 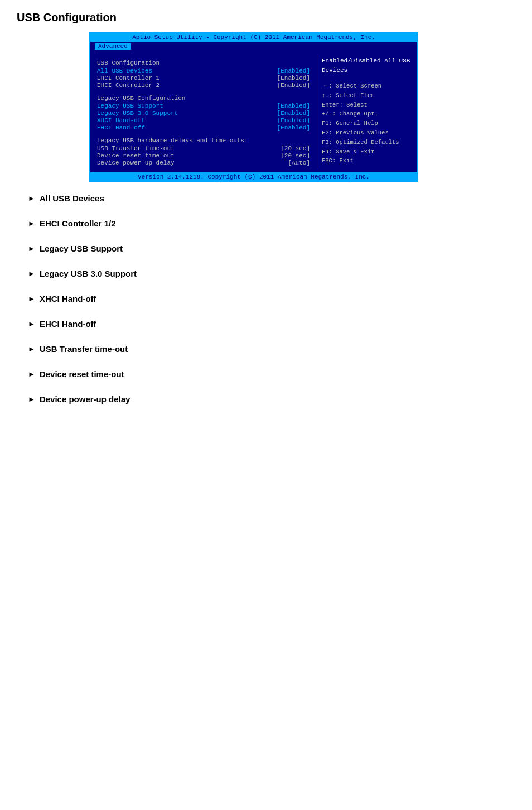 What do you see at coordinates (137, 113) in the screenshot?
I see `bios-label-legacy-30: Legacy USB 3.0 Support` at bounding box center [137, 113].